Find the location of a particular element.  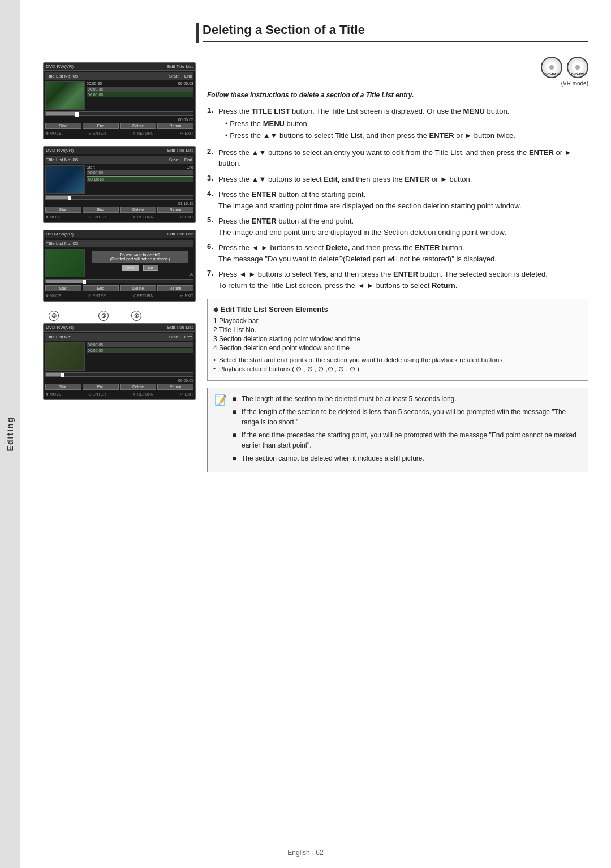

label-3: ③ is located at coordinates (104, 316).